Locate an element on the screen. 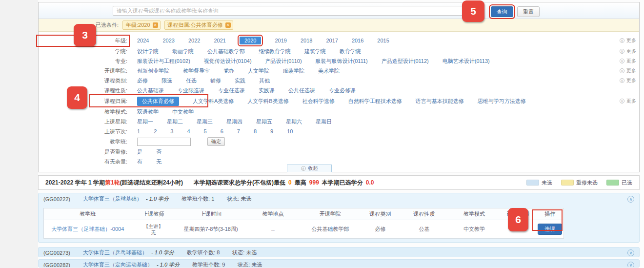  filter-option: 公共基础教学部 is located at coordinates (226, 52).